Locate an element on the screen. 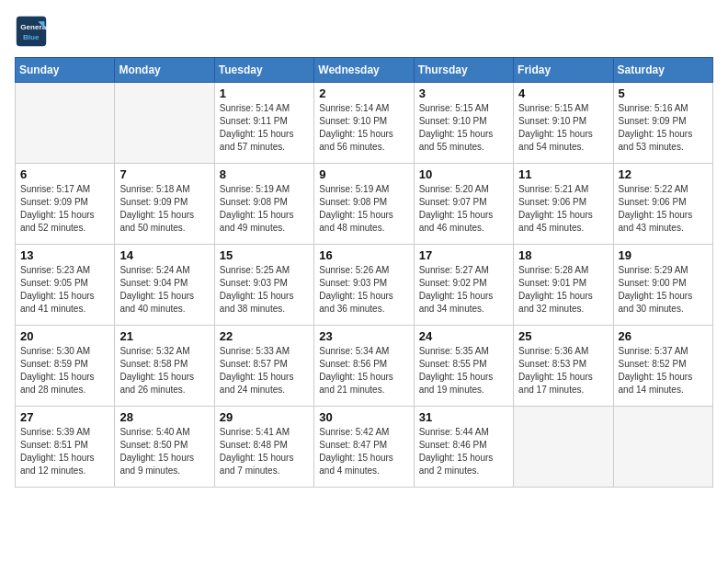  svg-text: Blue is located at coordinates (31, 37).